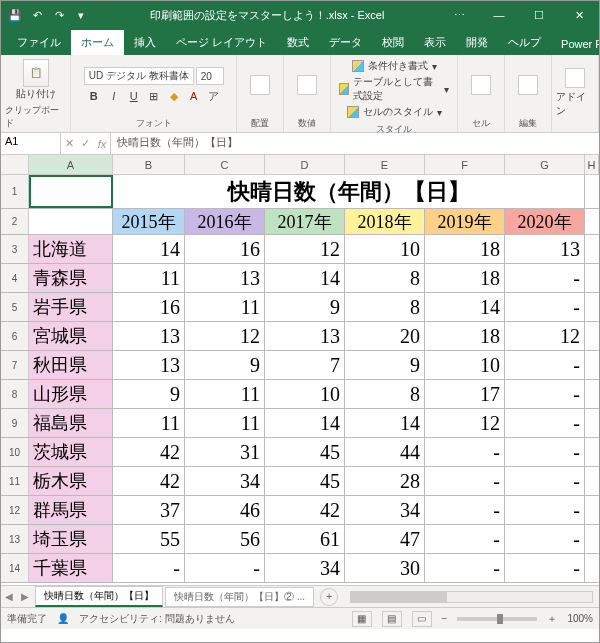 The width and height of the screenshot is (600, 643). Describe the element at coordinates (385, 568) in the screenshot. I see `data-cell: 30` at that location.